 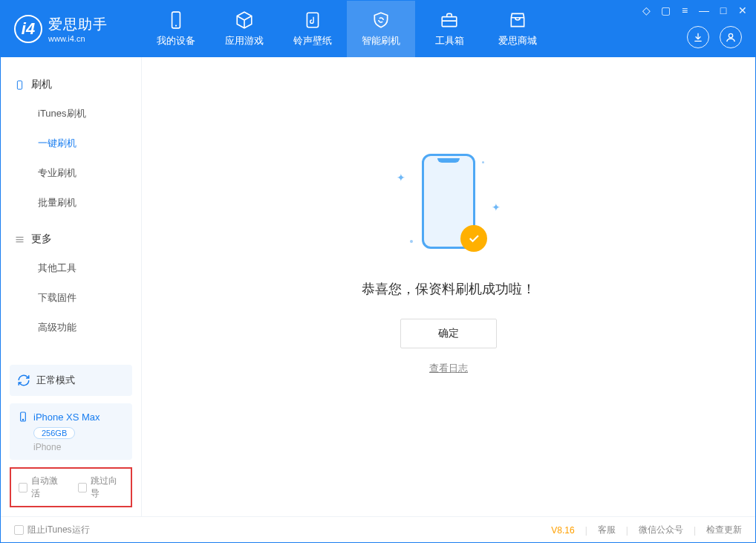 What do you see at coordinates (71, 239) in the screenshot?
I see `sidebar-header-more: 更多` at bounding box center [71, 239].